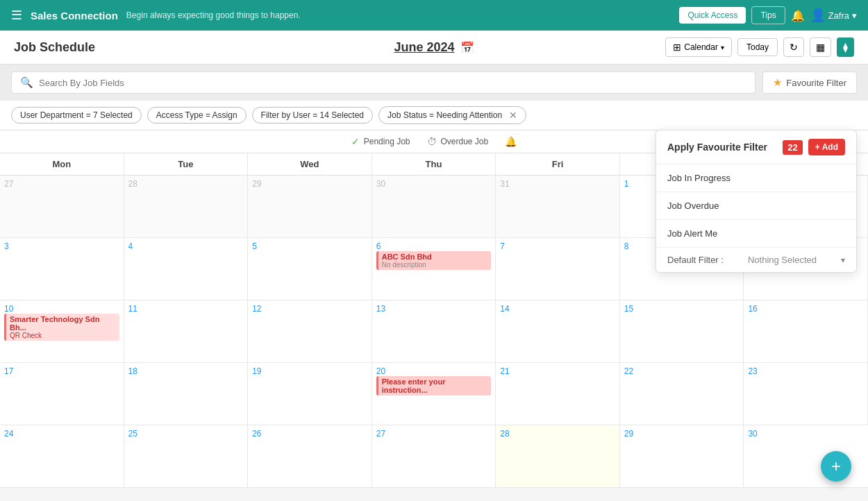  Describe the element at coordinates (806, 332) in the screenshot. I see `cal-cell-w3-sun: 16` at that location.